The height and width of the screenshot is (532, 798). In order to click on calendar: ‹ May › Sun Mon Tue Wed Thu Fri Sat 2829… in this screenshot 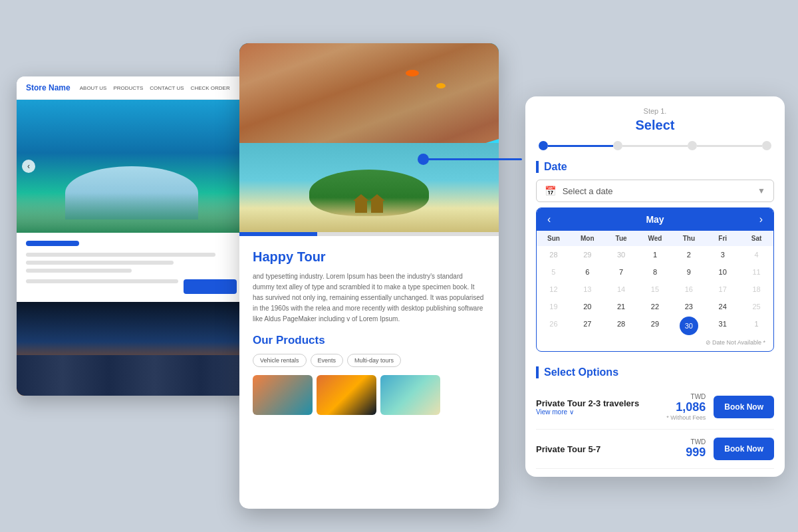, I will do `click(655, 279)`.